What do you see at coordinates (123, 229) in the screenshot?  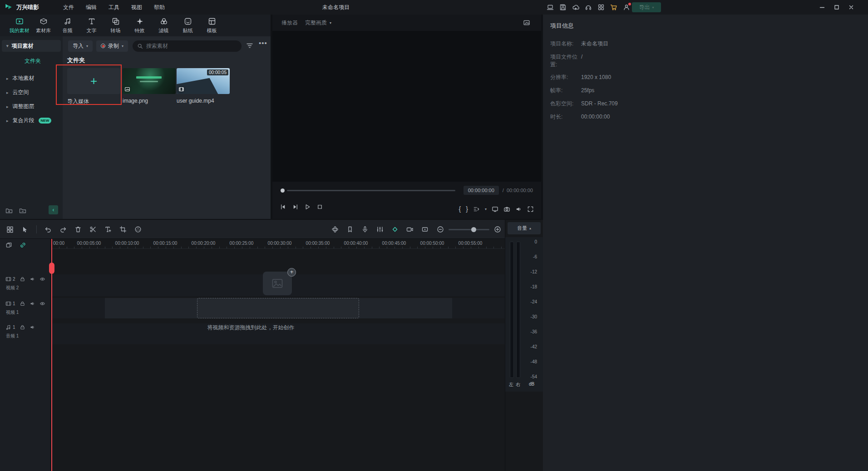 I see `crop-icon` at bounding box center [123, 229].